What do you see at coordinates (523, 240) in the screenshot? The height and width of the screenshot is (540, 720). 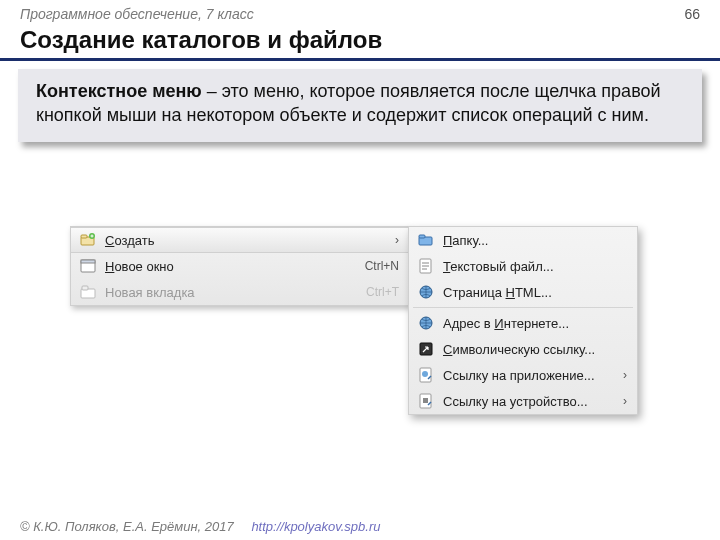 I see `menu-item: Папку...` at bounding box center [523, 240].